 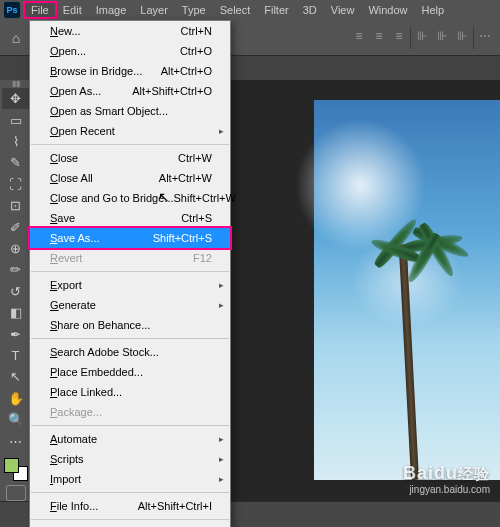 What do you see at coordinates (16, 470) in the screenshot?
I see `color-swatches` at bounding box center [16, 470].